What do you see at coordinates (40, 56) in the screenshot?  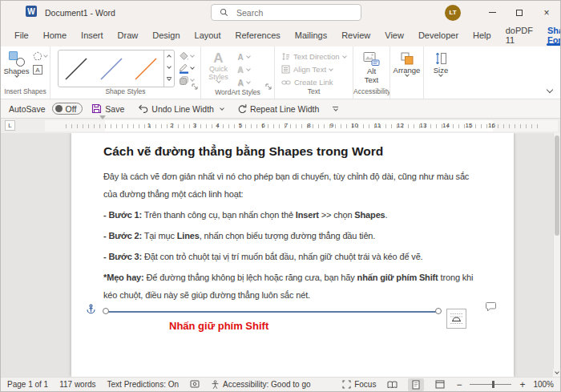 I see `edit-shape-button` at bounding box center [40, 56].